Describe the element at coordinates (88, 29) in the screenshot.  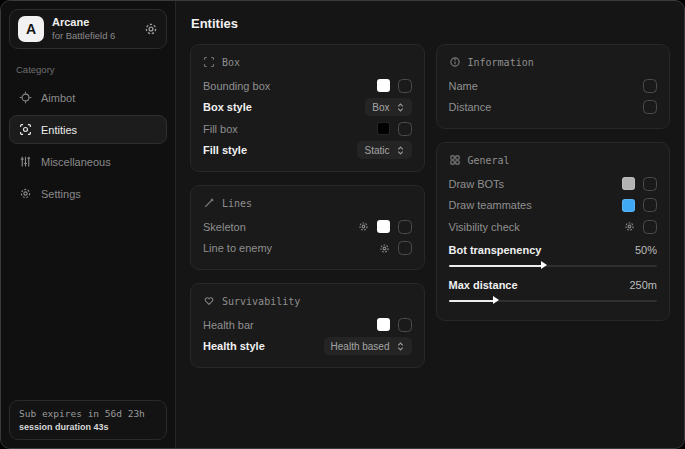
I see `app-header-card: A Arcane for Battlefield 6` at that location.